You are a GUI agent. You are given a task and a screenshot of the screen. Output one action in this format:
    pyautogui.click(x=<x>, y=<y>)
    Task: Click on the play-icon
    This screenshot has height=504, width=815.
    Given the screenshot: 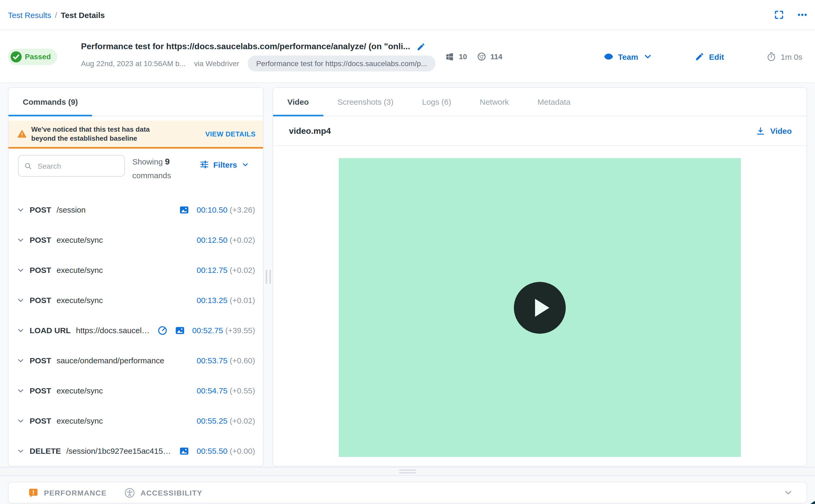 What is the action you would take?
    pyautogui.click(x=542, y=308)
    